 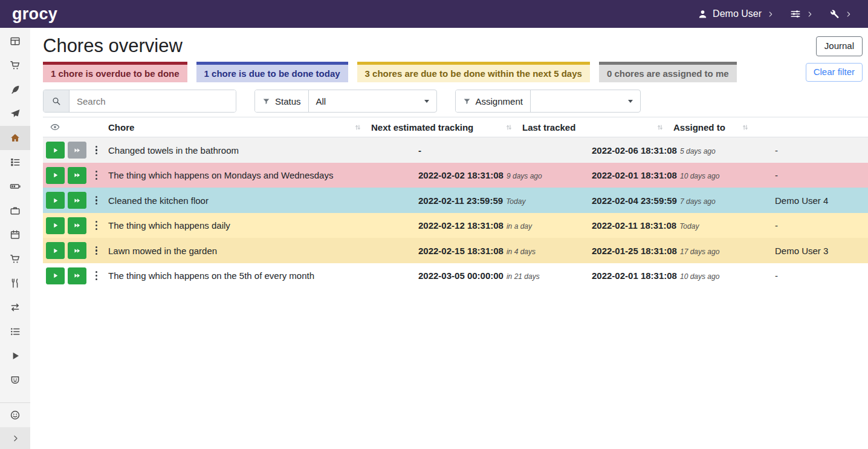 I want to click on tasks-icon, so click(x=15, y=162).